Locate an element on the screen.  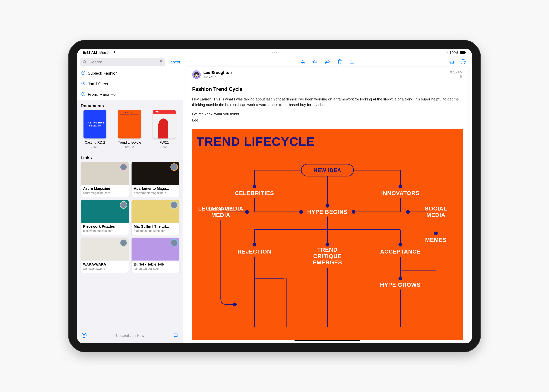
link-url: wakawaka.world is located at coordinates (105, 269).